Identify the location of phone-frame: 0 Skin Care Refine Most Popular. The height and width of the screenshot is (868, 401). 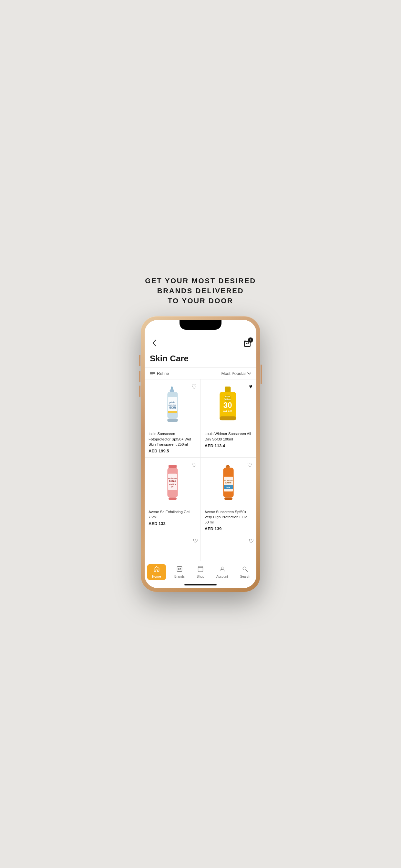
(201, 454).